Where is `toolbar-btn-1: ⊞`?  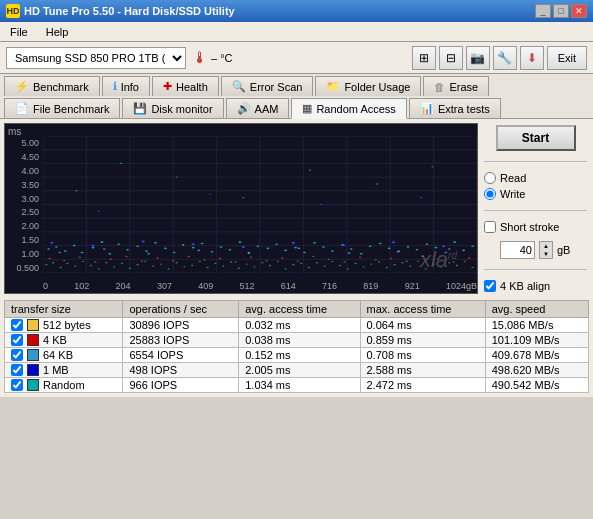
toolbar-btn-1: ⊞ is located at coordinates (424, 58).